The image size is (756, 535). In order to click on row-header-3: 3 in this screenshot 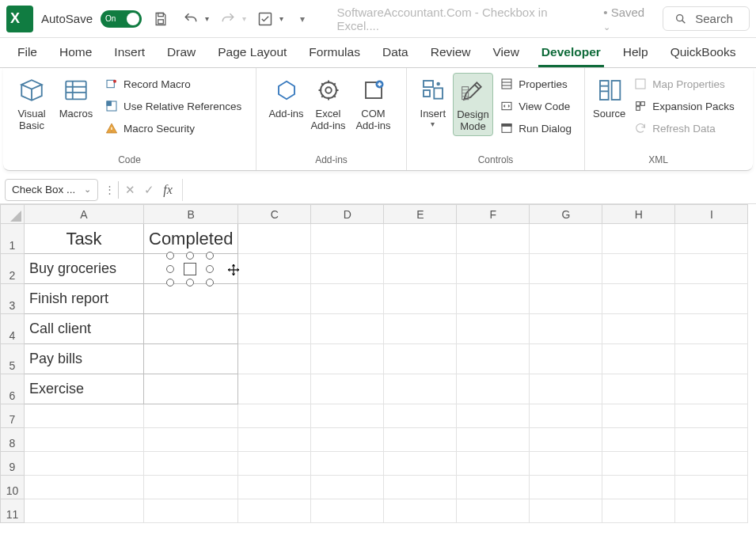, I will do `click(13, 299)`.